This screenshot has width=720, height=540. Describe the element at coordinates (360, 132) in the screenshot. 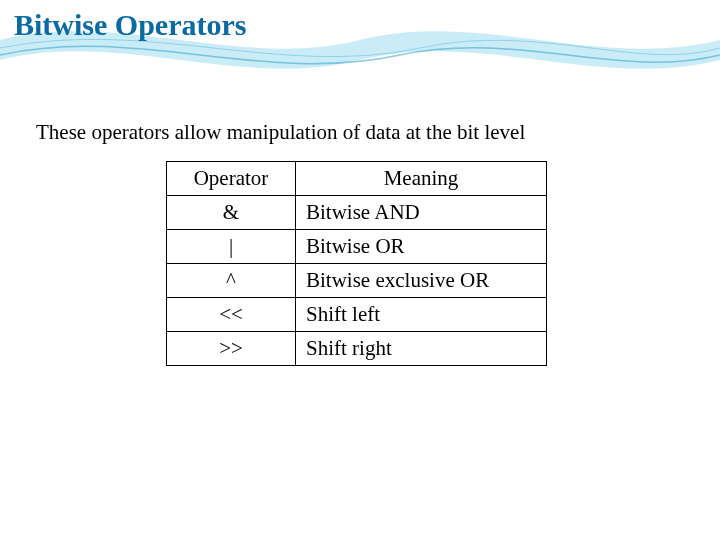

I see `intro-text: These operators allow manipulation of da…` at that location.